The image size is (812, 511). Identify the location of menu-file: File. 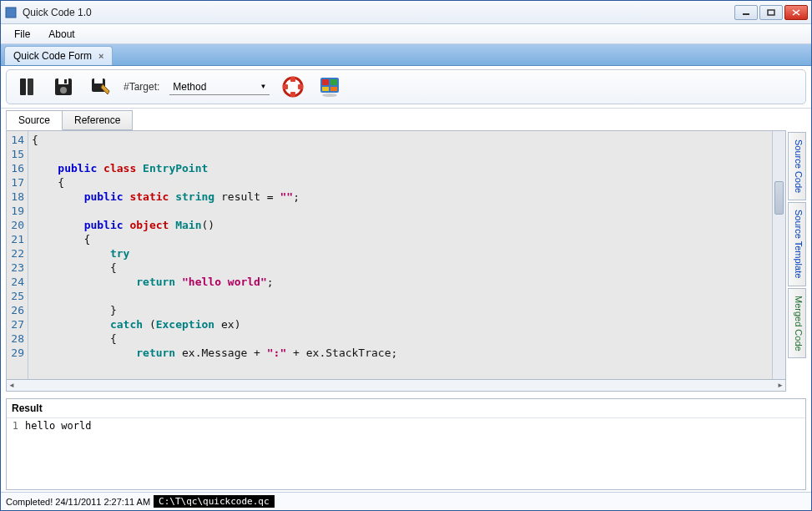
(22, 34).